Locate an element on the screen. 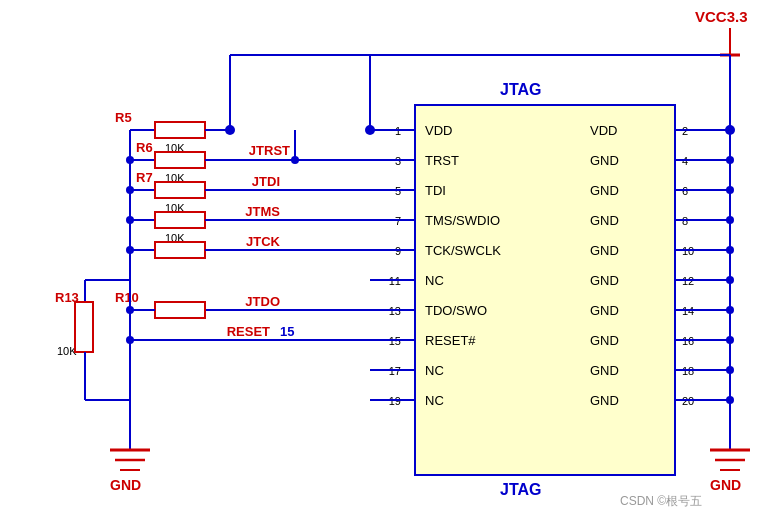  pin-tdo: TDO/SWO is located at coordinates (456, 310).